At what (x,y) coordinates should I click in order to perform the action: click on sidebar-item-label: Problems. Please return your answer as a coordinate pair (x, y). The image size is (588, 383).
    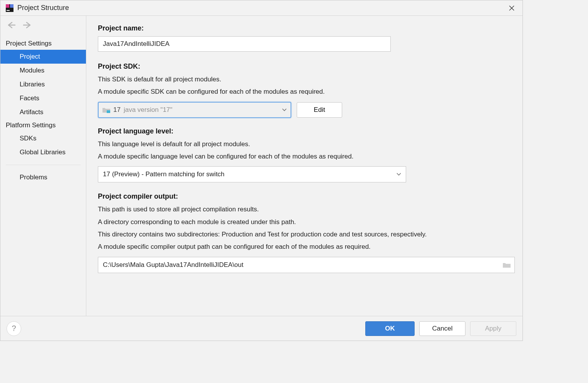
    Looking at the image, I should click on (34, 177).